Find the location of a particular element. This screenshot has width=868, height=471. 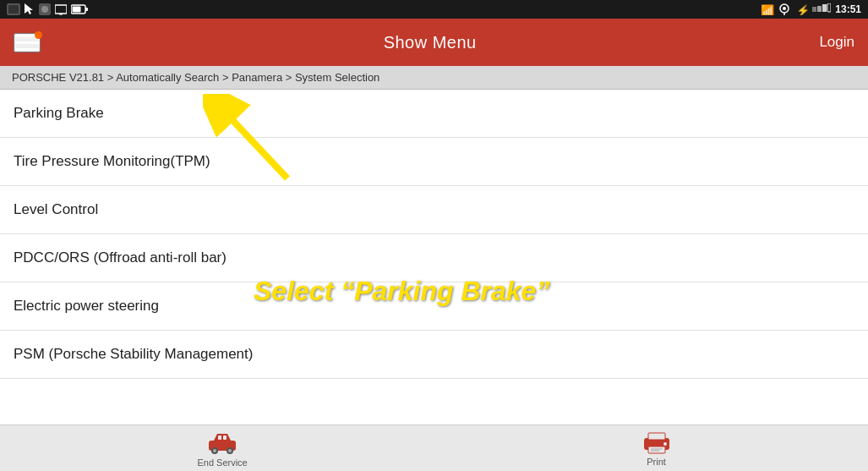

menu-item-label: PDCC/ORS (Offroad anti-roll bar) is located at coordinates (120, 257).